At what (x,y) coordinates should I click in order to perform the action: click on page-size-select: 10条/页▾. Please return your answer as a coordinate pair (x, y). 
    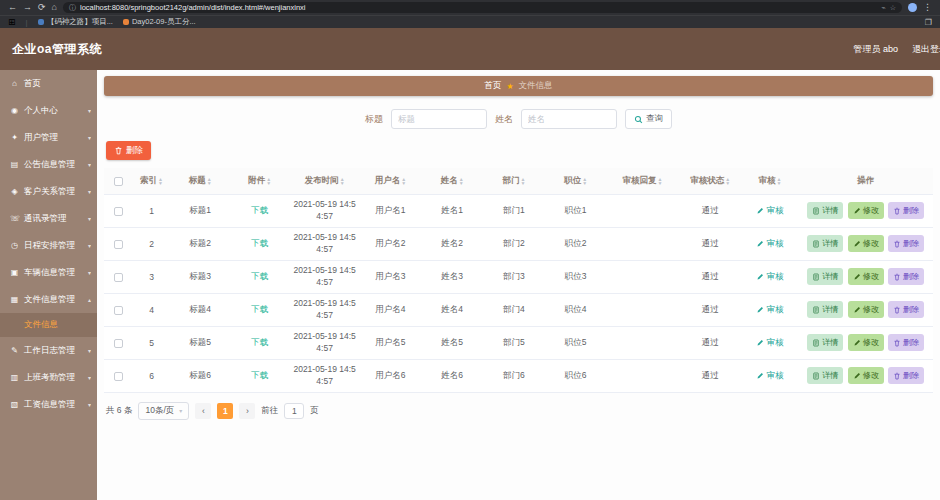
    Looking at the image, I should click on (164, 411).